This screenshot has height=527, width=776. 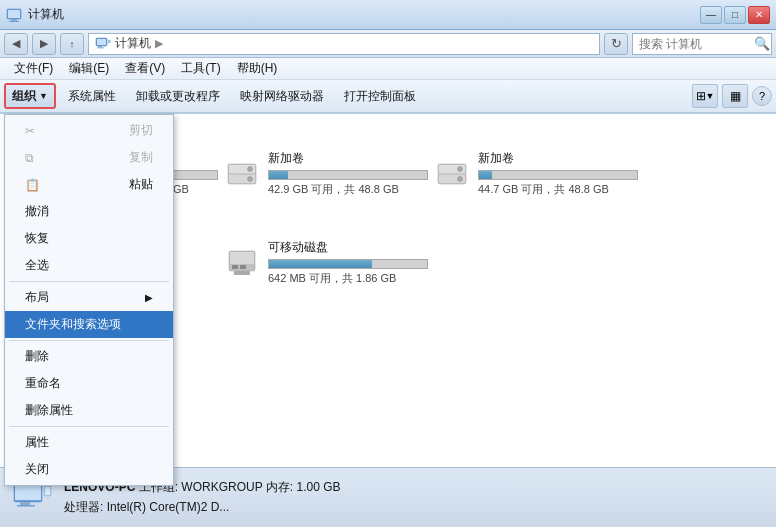 What do you see at coordinates (30, 96) in the screenshot?
I see `organize-button: 组织 ▼` at bounding box center [30, 96].